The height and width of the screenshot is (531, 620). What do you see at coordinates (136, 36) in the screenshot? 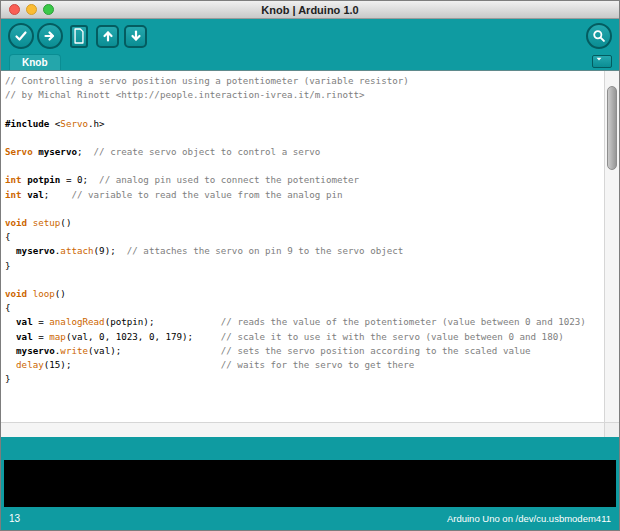
I see `save-button` at bounding box center [136, 36].